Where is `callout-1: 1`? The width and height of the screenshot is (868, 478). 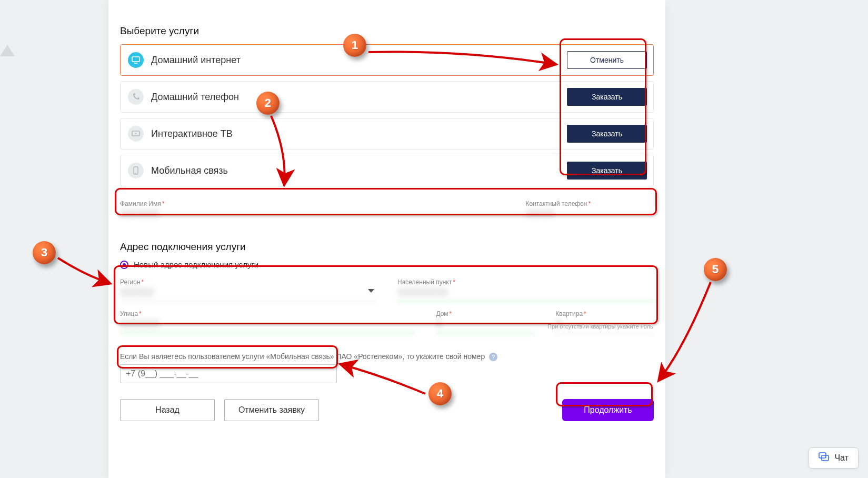
callout-1: 1 is located at coordinates (355, 45).